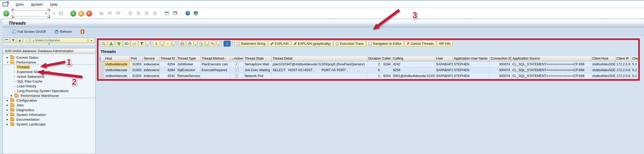 The height and width of the screenshot is (154, 644). Describe the element at coordinates (26, 40) in the screenshot. I see `tree-grid-icon` at that location.